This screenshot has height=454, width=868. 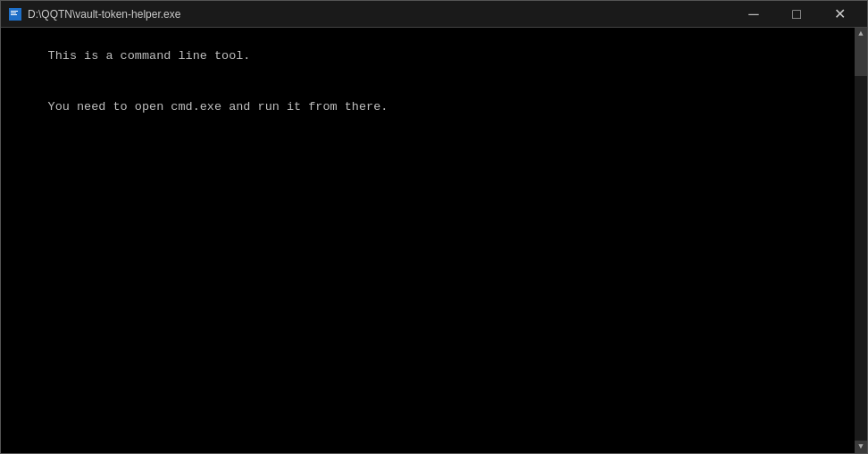 I want to click on terminal-icon, so click(x=15, y=14).